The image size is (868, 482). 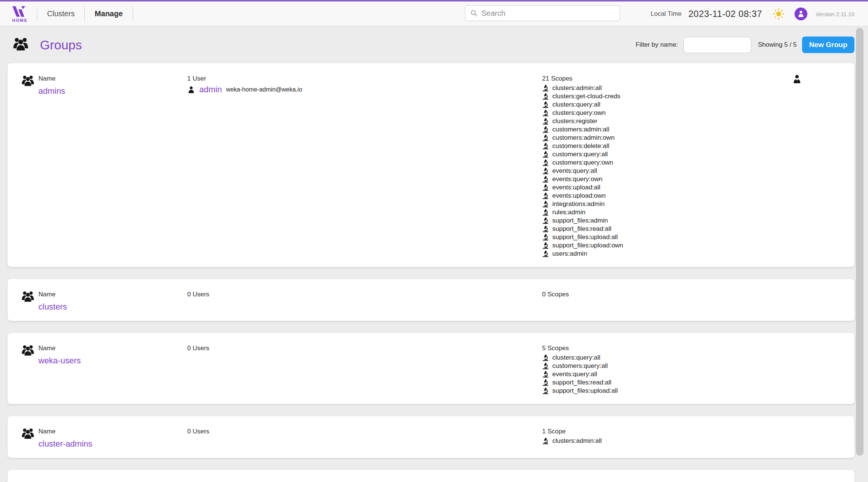 I want to click on user-avatar, so click(x=801, y=14).